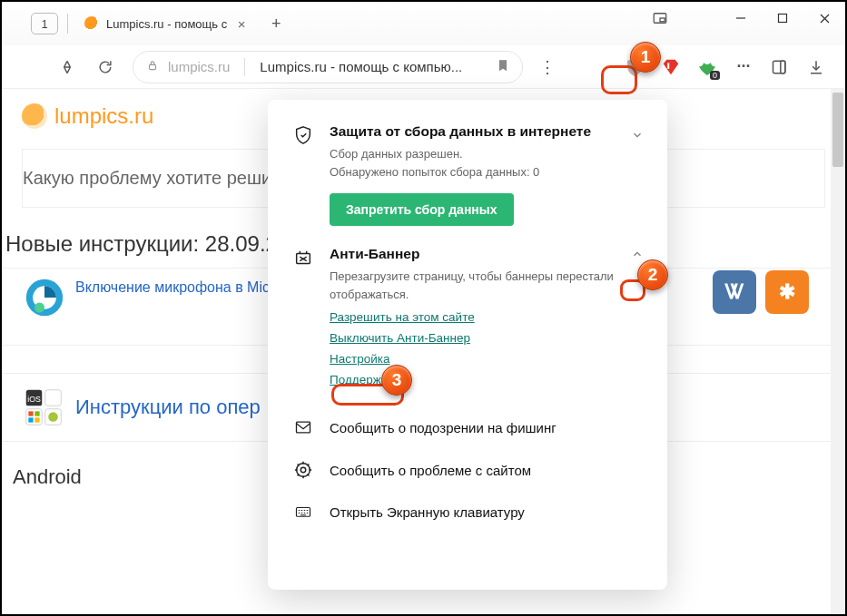 The image size is (847, 616). What do you see at coordinates (707, 67) in the screenshot?
I see `privacy-ext-icon: 0` at bounding box center [707, 67].